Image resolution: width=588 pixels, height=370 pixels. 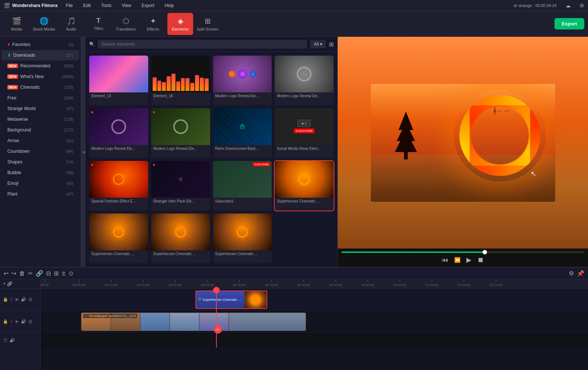 What do you see at coordinates (481, 260) in the screenshot?
I see `stop-button: ⏹` at bounding box center [481, 260].